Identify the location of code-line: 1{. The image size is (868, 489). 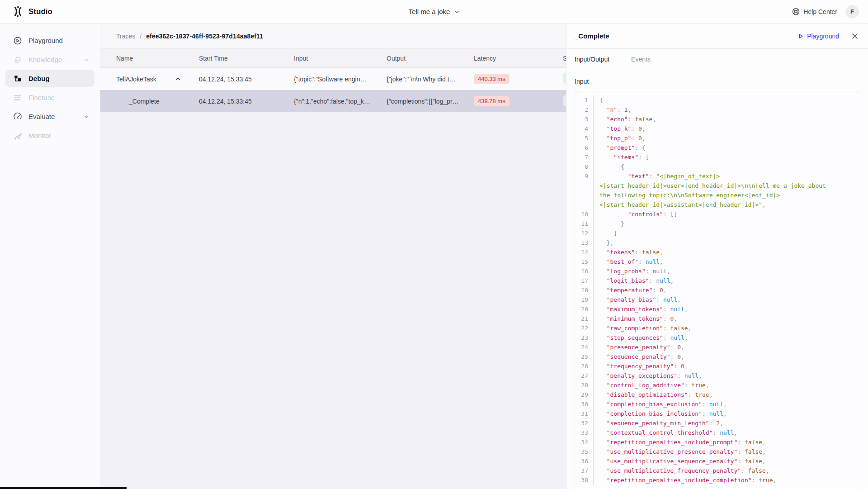
(717, 100).